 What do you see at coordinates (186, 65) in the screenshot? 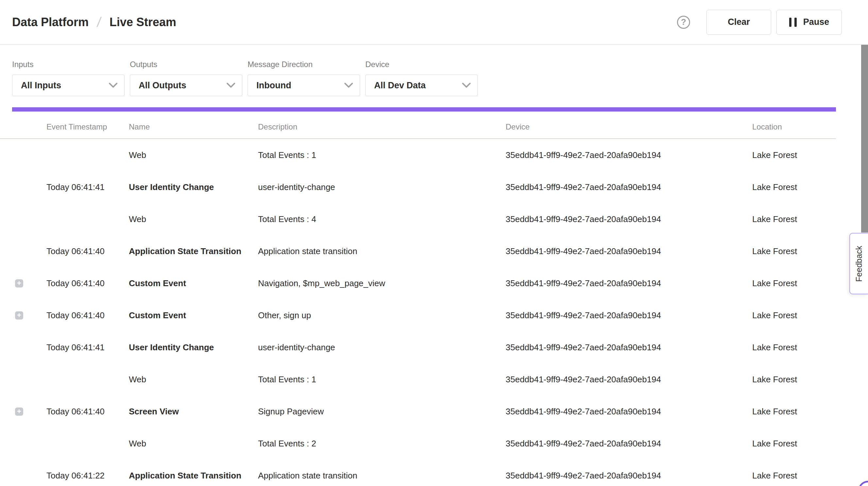
I see `filter-outputs-label: Outputs` at bounding box center [186, 65].